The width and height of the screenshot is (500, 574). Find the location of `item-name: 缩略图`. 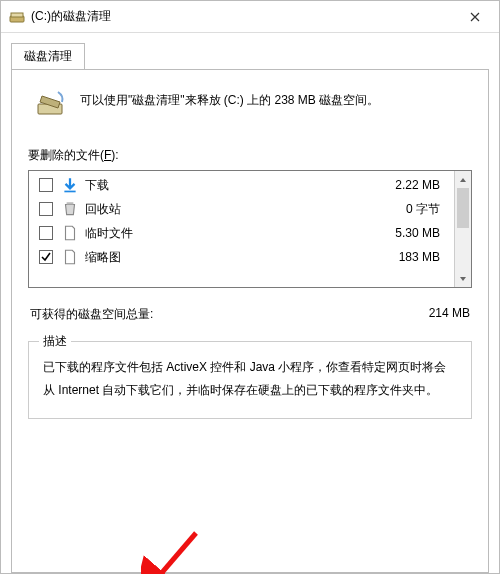

item-name: 缩略图 is located at coordinates (242, 258).